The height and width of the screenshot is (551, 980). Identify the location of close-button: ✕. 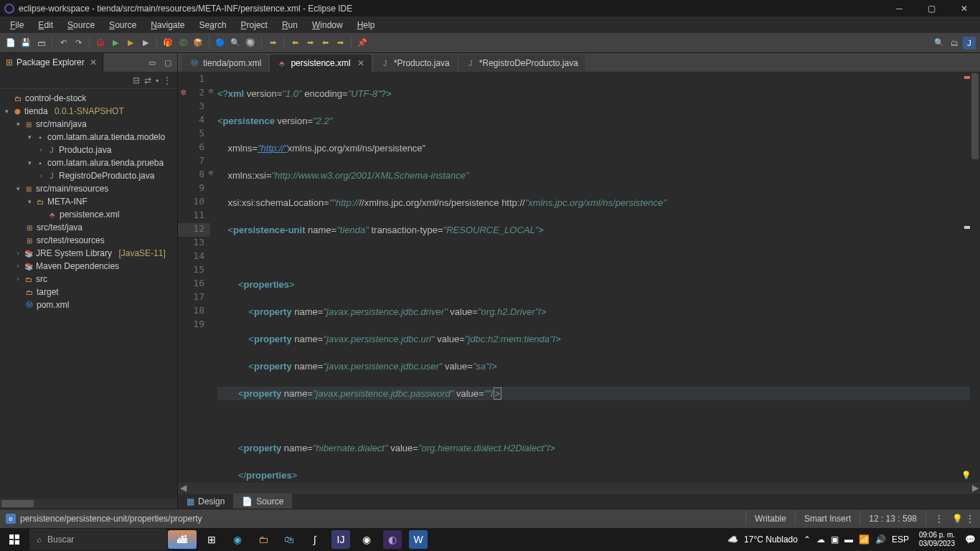
(964, 9).